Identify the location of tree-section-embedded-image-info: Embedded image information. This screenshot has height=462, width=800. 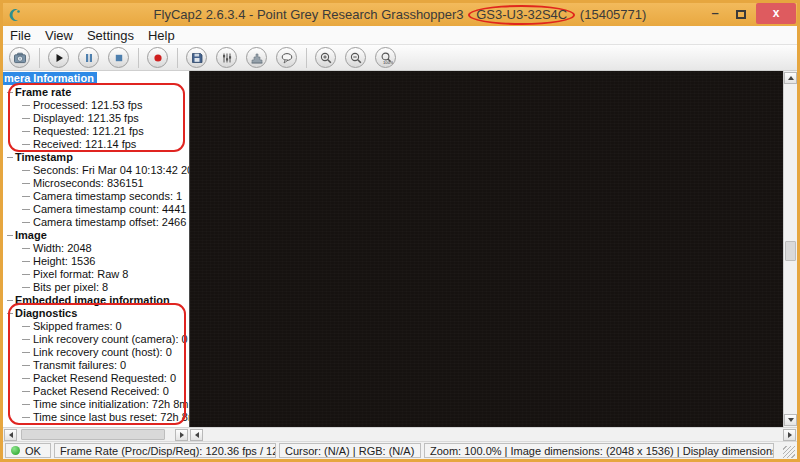
(96, 300).